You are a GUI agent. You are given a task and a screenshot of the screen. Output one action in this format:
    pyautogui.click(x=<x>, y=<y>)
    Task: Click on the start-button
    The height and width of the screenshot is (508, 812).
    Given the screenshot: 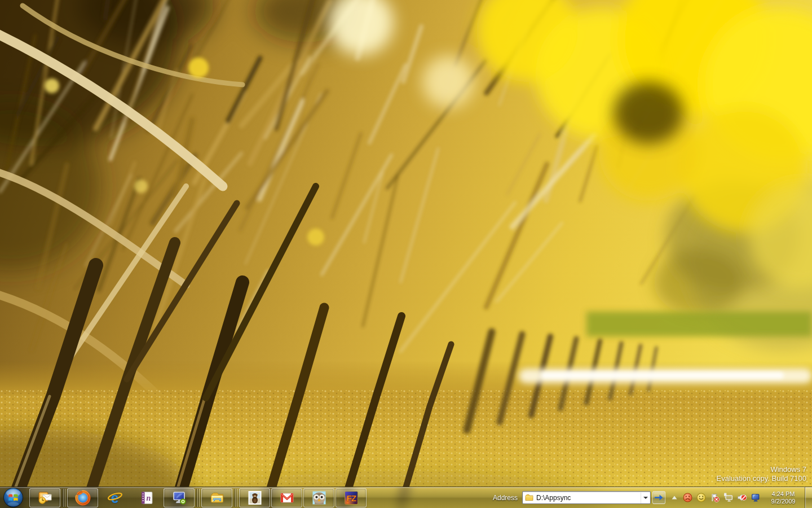 What is the action you would take?
    pyautogui.click(x=14, y=498)
    